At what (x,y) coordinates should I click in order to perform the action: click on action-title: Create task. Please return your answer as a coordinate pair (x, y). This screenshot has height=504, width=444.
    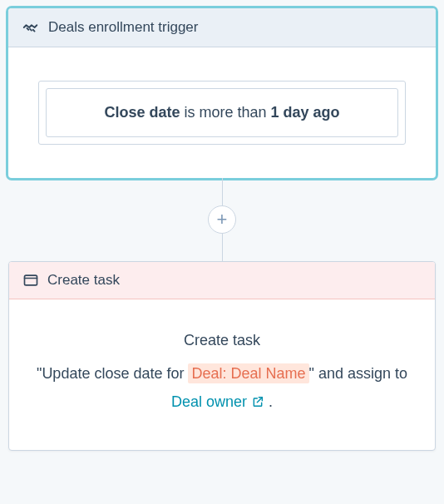
    Looking at the image, I should click on (83, 280).